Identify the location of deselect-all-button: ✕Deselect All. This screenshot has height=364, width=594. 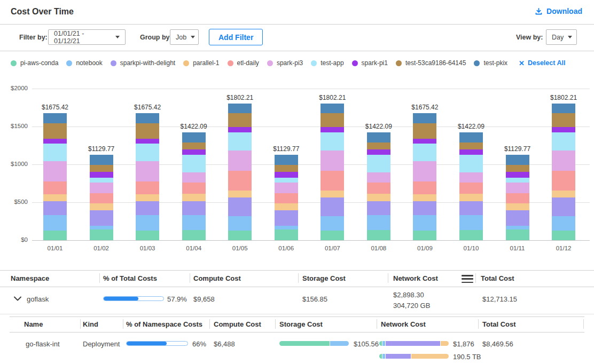
(542, 63).